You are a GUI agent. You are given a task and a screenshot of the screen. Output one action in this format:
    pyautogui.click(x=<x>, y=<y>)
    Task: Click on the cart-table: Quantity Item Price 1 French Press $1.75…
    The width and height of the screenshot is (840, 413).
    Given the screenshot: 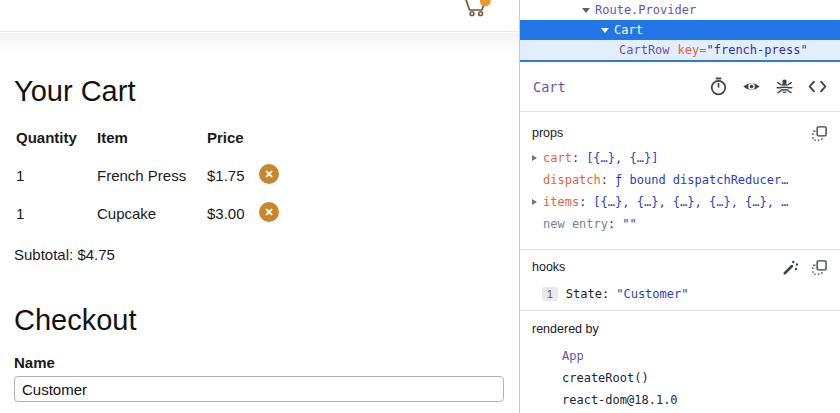 What is the action you would take?
    pyautogui.click(x=150, y=179)
    